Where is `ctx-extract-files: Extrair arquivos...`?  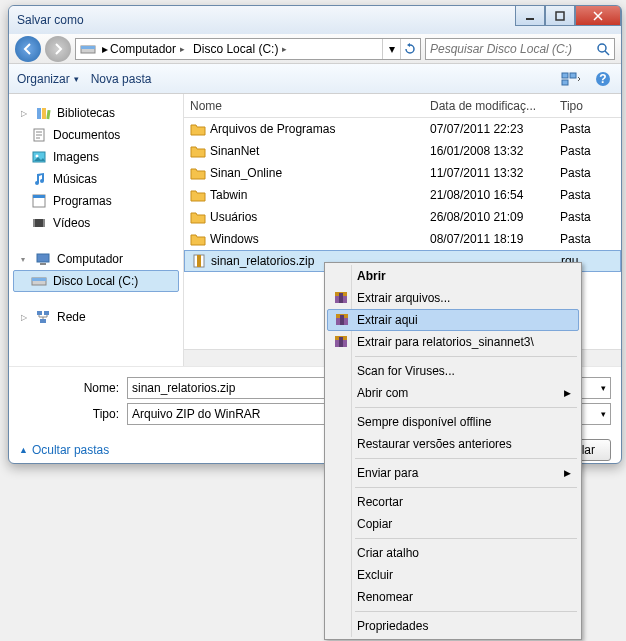 ctx-extract-files: Extrair arquivos... is located at coordinates (453, 298).